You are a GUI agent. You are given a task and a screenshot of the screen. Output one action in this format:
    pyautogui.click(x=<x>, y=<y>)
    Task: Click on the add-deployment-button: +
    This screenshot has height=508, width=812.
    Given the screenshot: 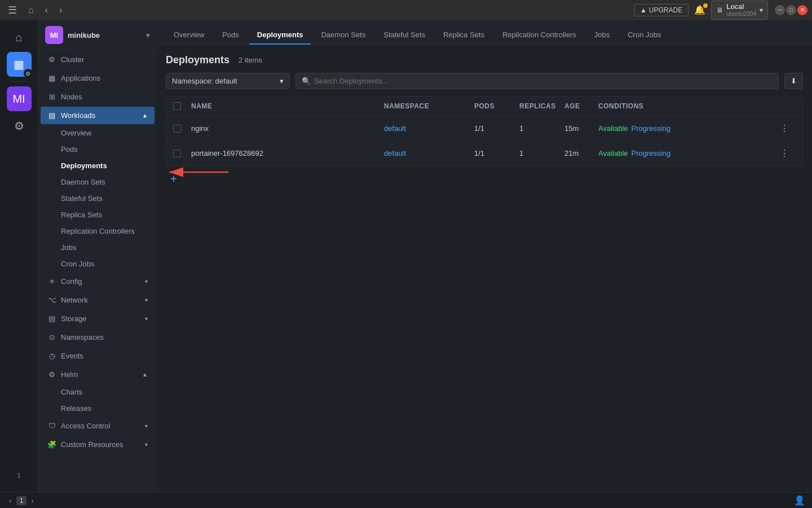 What is the action you would take?
    pyautogui.click(x=174, y=179)
    